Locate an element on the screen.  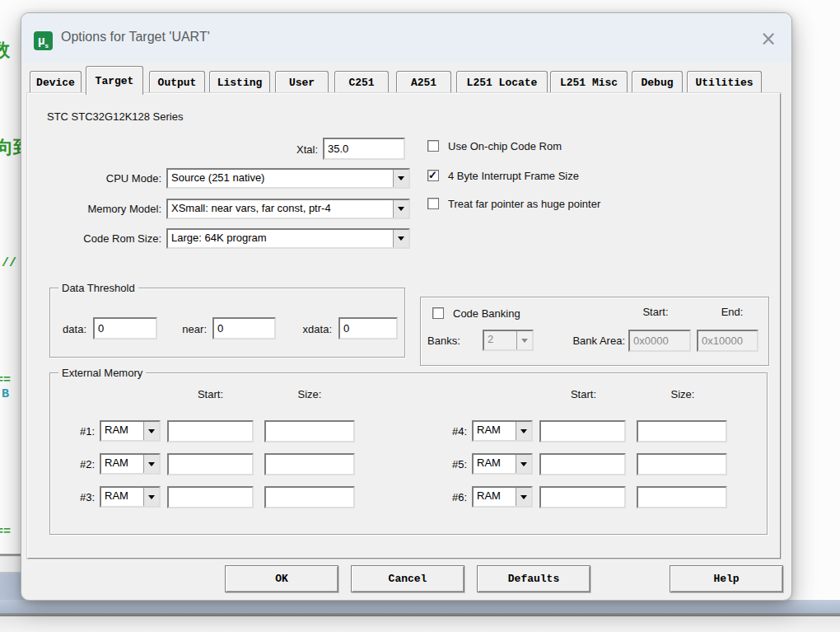
ext-row-label: #4: is located at coordinates (455, 432).